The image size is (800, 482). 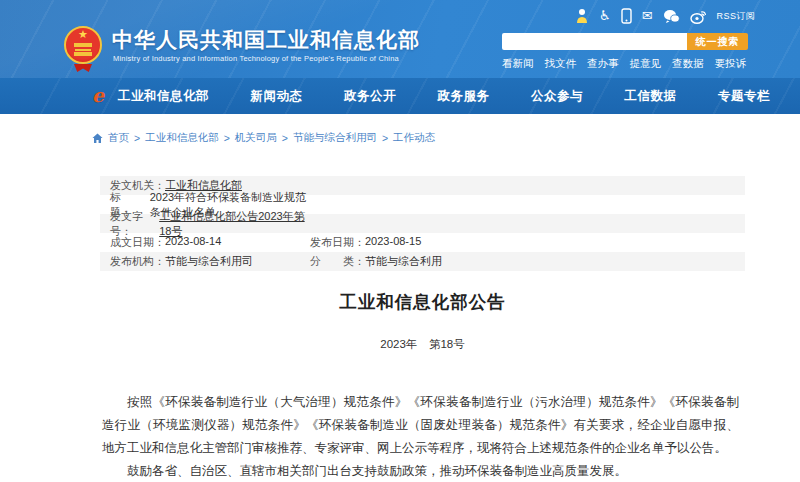 I want to click on mobile-icon, so click(x=626, y=16).